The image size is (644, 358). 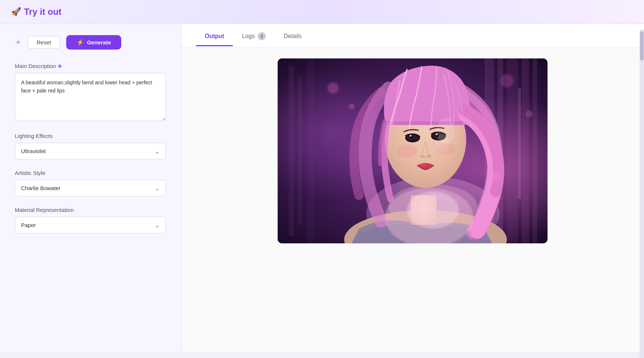 What do you see at coordinates (293, 36) in the screenshot?
I see `tab-details: Details` at bounding box center [293, 36].